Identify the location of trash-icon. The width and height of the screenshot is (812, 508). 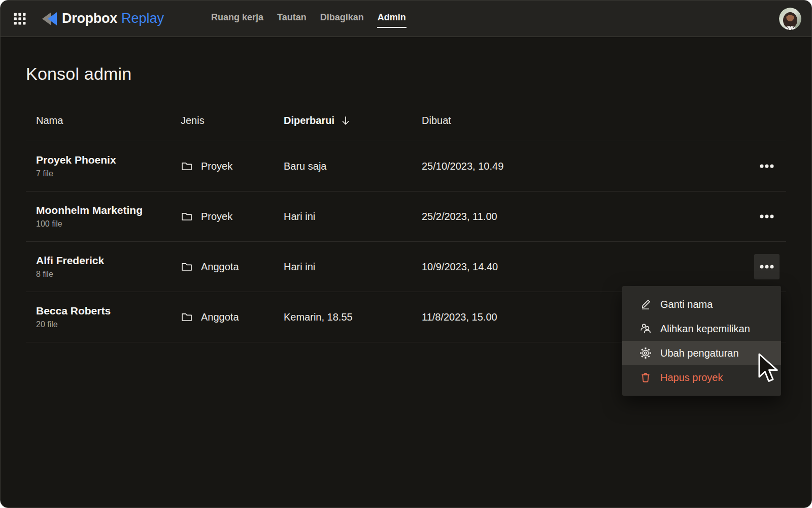
(646, 377).